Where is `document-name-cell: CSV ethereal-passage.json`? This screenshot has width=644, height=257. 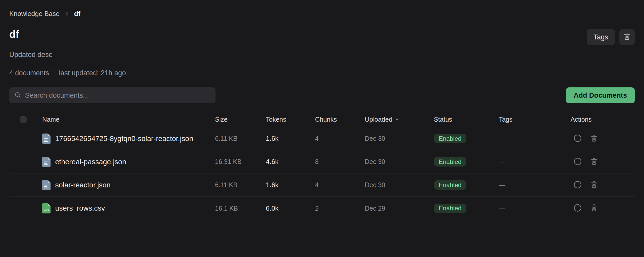 document-name-cell: CSV ethereal-passage.json is located at coordinates (129, 162).